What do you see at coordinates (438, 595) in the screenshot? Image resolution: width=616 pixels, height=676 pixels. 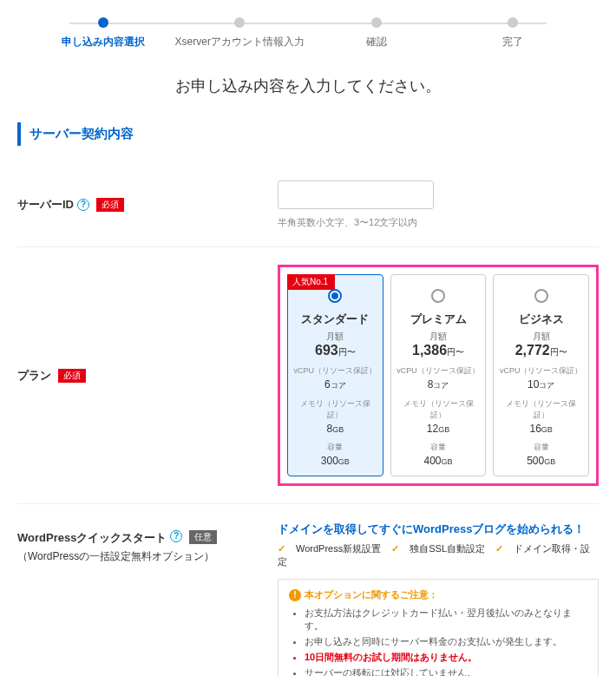 I see `notice-title: 本オプションに関するご注意：` at bounding box center [438, 595].